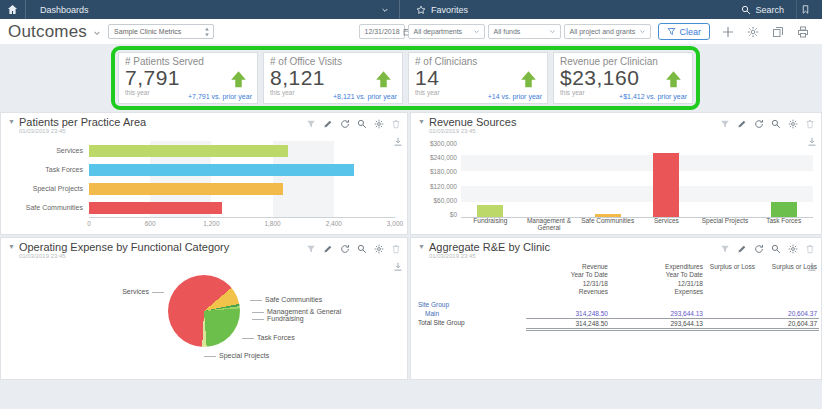  Describe the element at coordinates (666, 224) in the screenshot. I see `bar-category-label: Services` at that location.